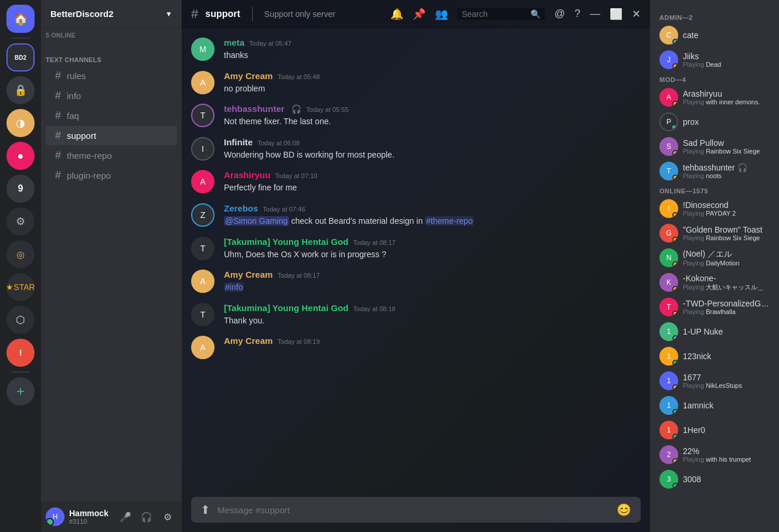 The image size is (779, 532). Describe the element at coordinates (414, 510) in the screenshot. I see `message-text-input` at that location.